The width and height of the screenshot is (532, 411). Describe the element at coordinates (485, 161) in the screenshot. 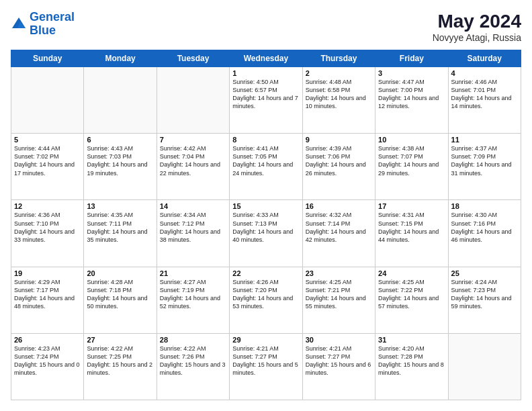

I see `day-info: Sunrise: 4:37 AM Sunset: 7:09 PM Dayligh…` at that location.